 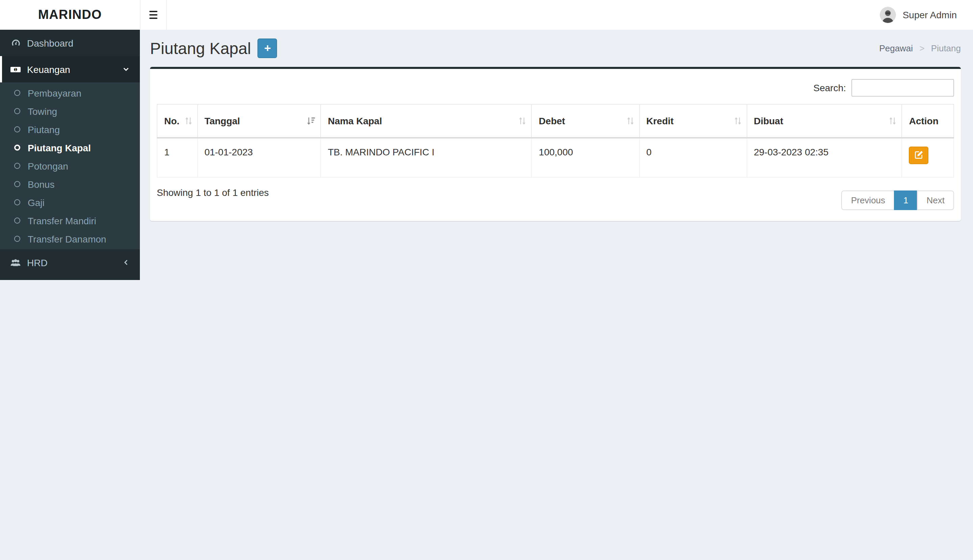 What do you see at coordinates (154, 15) in the screenshot?
I see `sidebar-toggle-button` at bounding box center [154, 15].